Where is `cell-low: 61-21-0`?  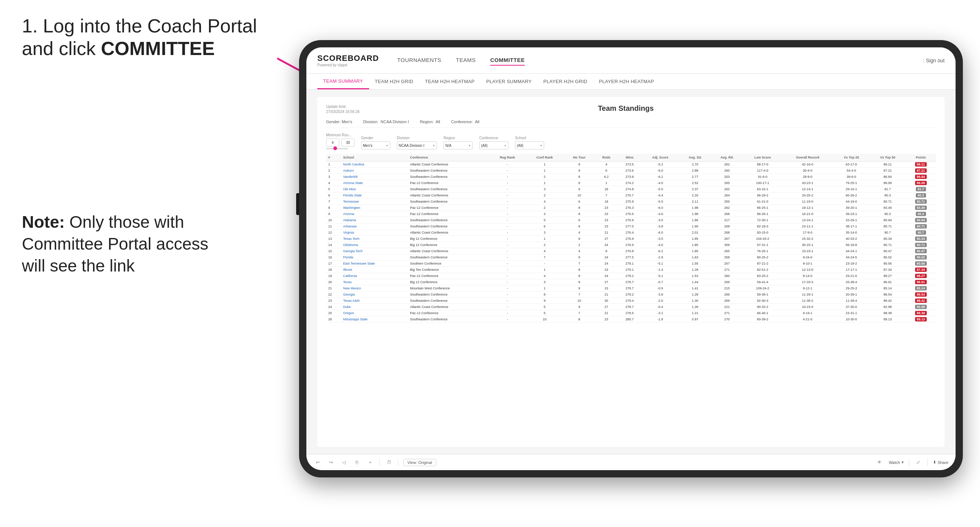
cell-low: 61-21-0 is located at coordinates (762, 202).